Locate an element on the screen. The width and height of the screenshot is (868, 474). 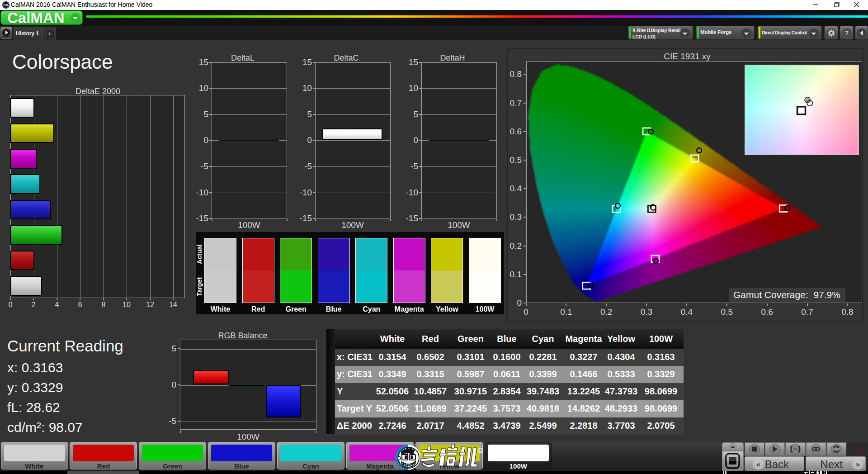
svg-text: Actual is located at coordinates (199, 254).